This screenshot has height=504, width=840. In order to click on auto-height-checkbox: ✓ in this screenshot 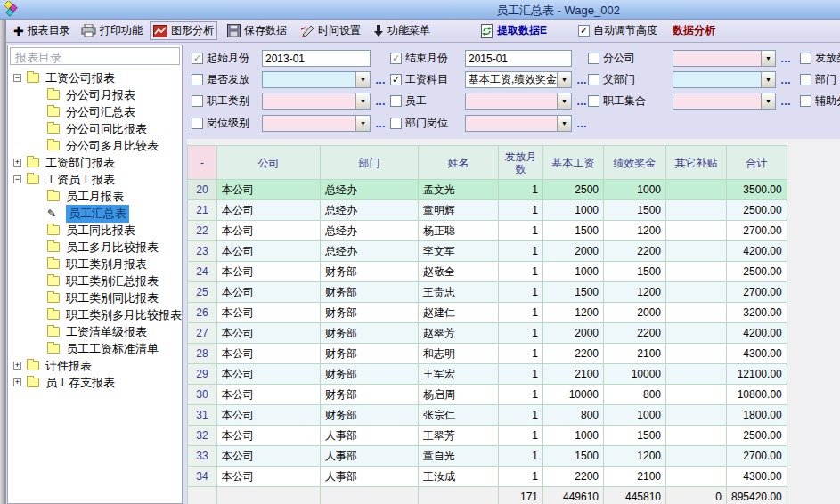, I will do `click(584, 30)`.